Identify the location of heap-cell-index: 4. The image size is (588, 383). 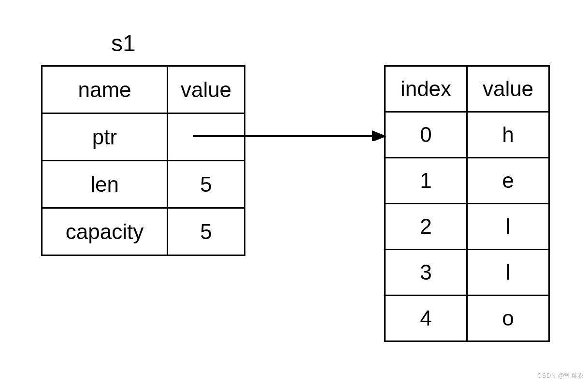
(426, 319).